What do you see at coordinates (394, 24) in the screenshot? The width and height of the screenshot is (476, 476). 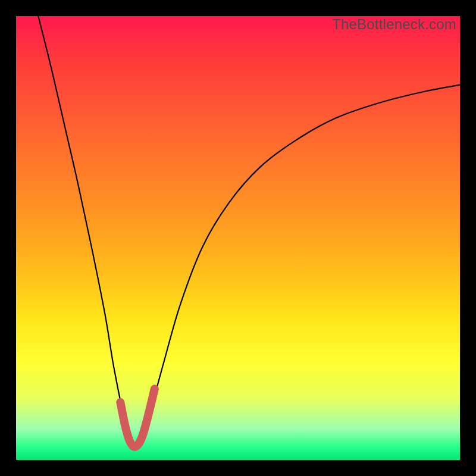 I see `watermark-text: TheBottleneck.com` at bounding box center [394, 24].